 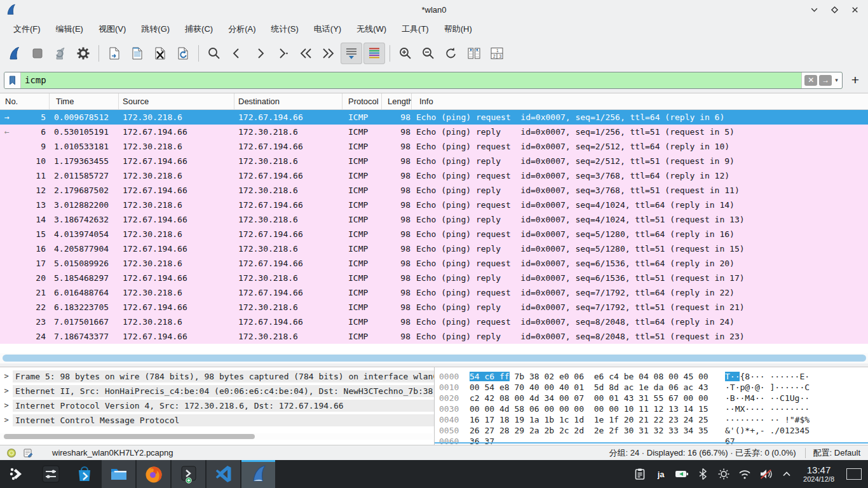 What do you see at coordinates (405, 53) in the screenshot?
I see `zoom-in-button` at bounding box center [405, 53].